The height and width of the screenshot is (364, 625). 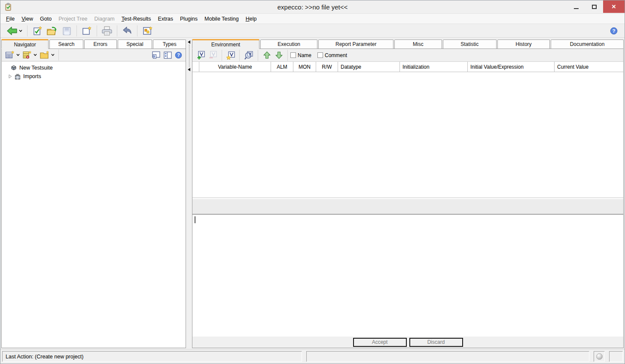 I want to click on open-file-button, so click(x=52, y=31).